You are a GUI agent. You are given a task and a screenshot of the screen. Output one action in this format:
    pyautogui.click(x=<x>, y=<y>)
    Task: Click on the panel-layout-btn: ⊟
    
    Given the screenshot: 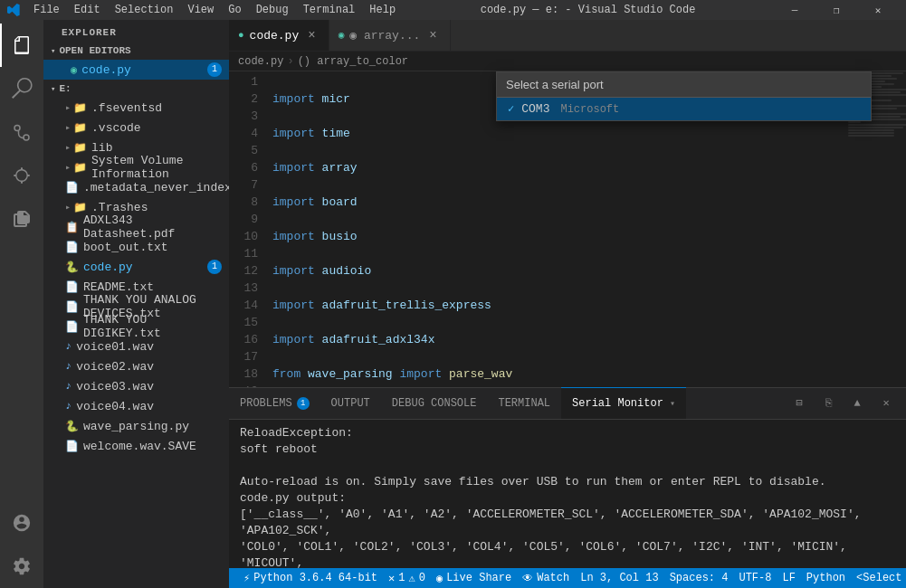 What is the action you would take?
    pyautogui.click(x=799, y=403)
    